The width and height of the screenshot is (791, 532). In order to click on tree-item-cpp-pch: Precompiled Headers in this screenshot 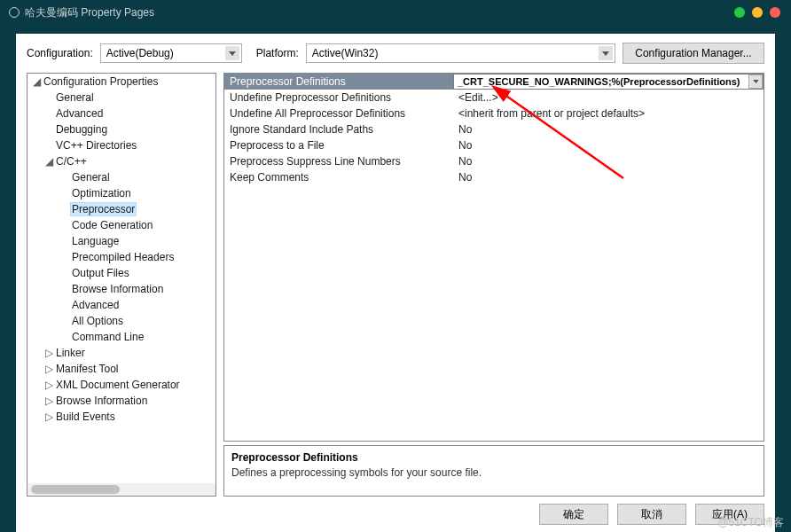, I will do `click(121, 257)`.